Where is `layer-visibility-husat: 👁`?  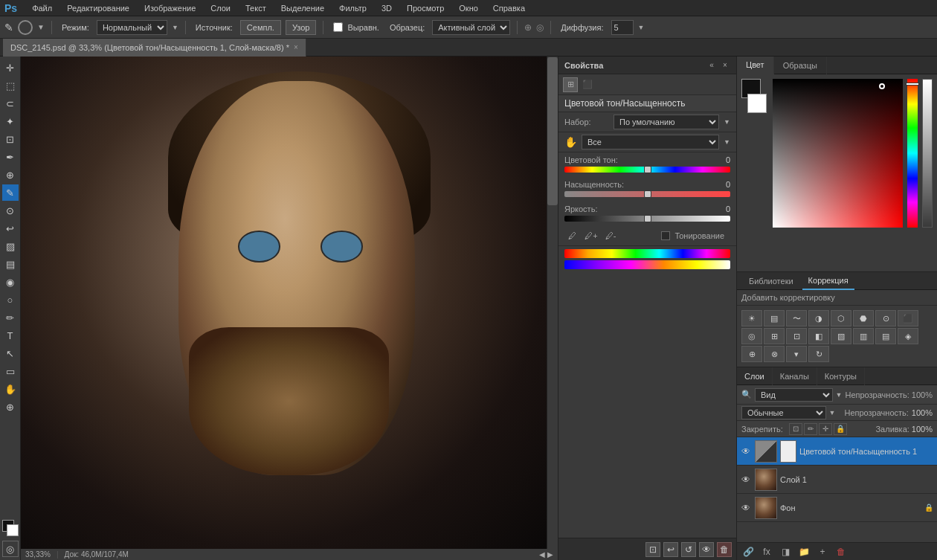 layer-visibility-husat: 👁 is located at coordinates (746, 451).